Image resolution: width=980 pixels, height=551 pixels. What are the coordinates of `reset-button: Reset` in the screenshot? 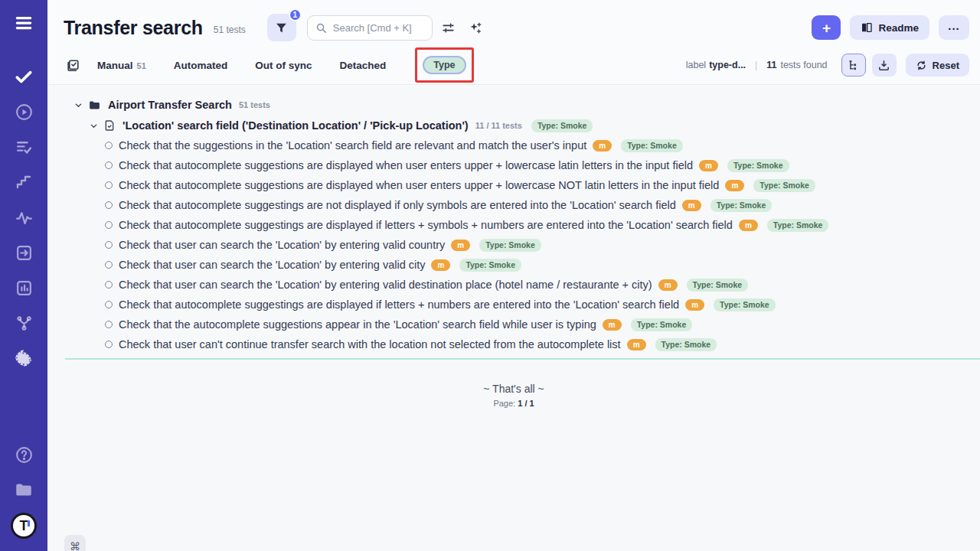 It's located at (937, 65).